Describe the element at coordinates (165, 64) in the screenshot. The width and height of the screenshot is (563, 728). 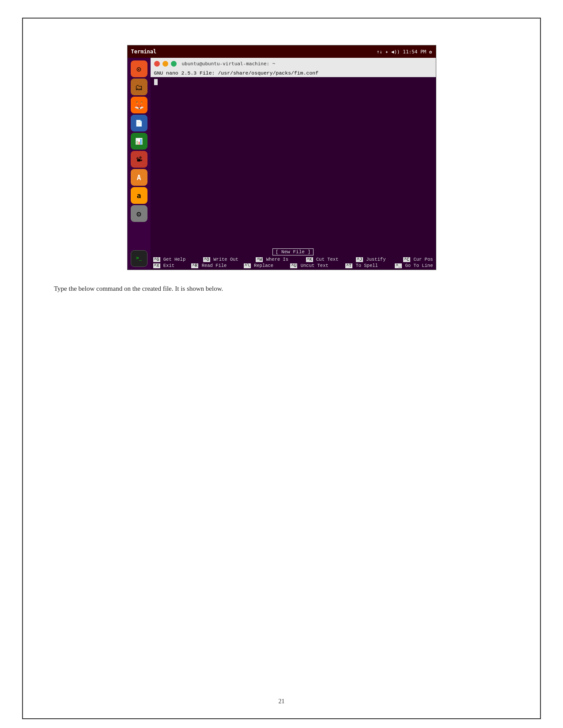
I see `minimize-button` at that location.